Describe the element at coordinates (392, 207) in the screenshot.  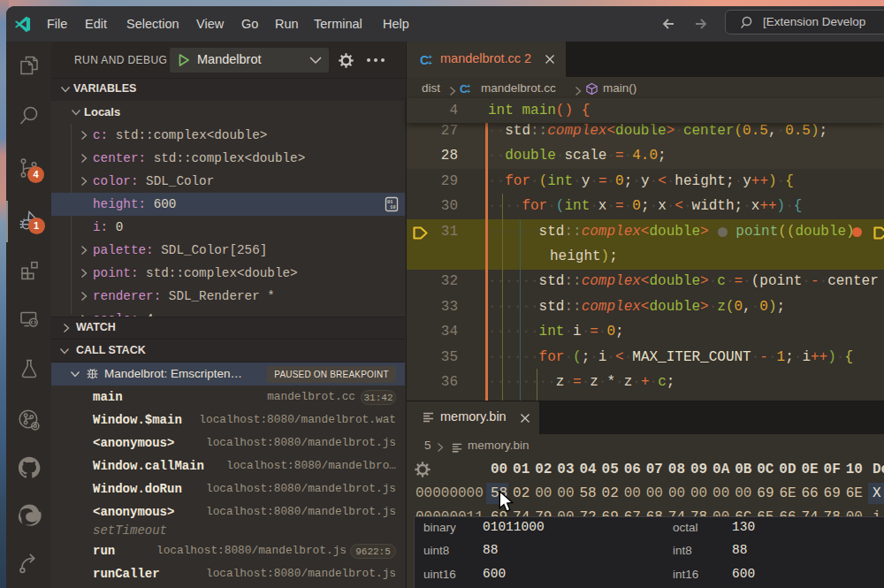
I see `svg-text: 10` at that location.